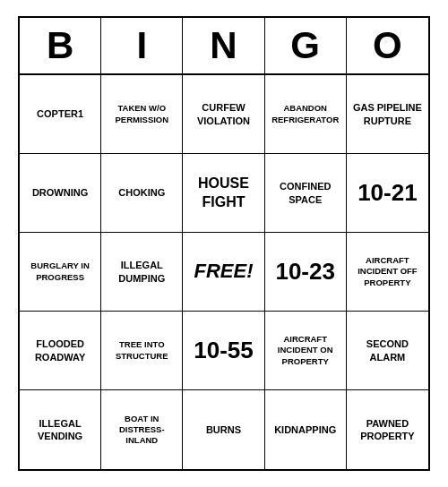 The width and height of the screenshot is (448, 487). What do you see at coordinates (142, 46) in the screenshot?
I see `bingo-letter-i: I` at bounding box center [142, 46].